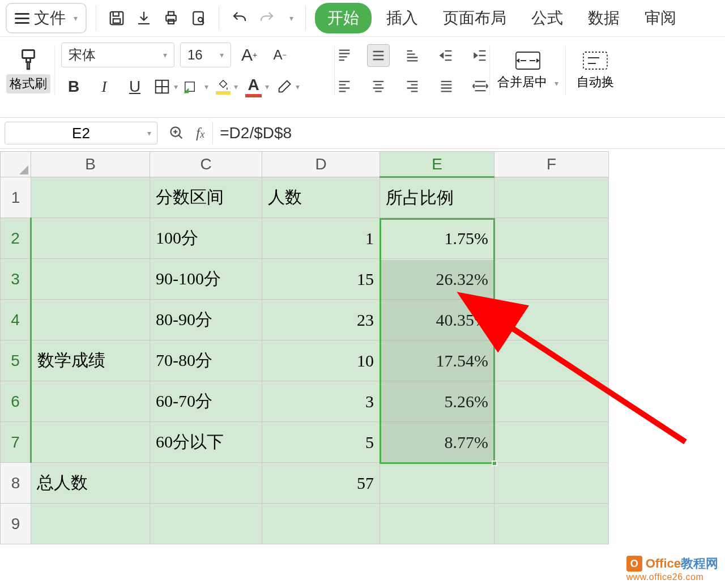  I want to click on underline-button: U, so click(135, 87).